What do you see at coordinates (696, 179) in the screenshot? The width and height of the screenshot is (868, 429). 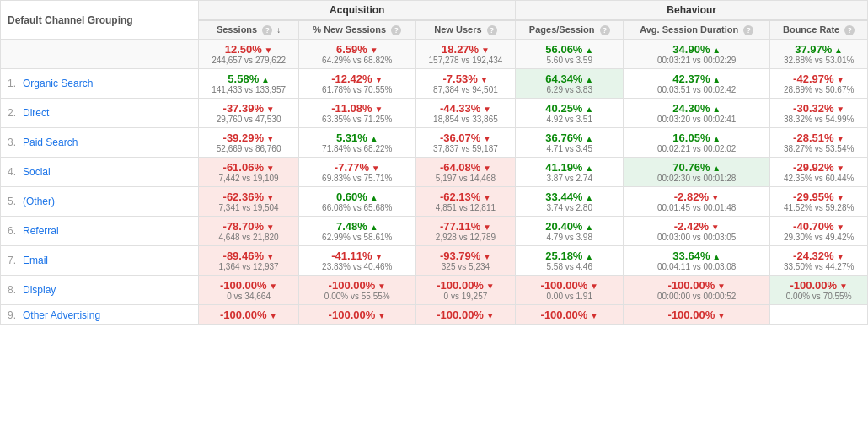 I see `cell-sub-value: 00:02:30 vs 00:01:28` at bounding box center [696, 179].